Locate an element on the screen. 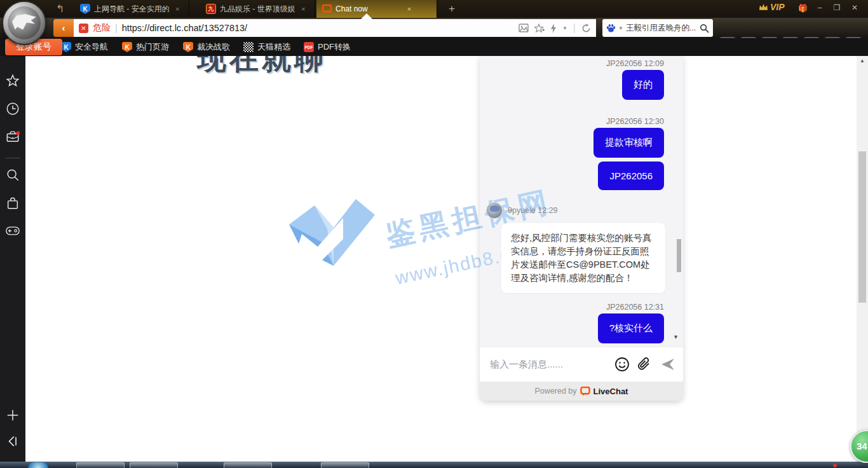 Image resolution: width=868 pixels, height=468 pixels. cheetah-browser-logo is located at coordinates (24, 23).